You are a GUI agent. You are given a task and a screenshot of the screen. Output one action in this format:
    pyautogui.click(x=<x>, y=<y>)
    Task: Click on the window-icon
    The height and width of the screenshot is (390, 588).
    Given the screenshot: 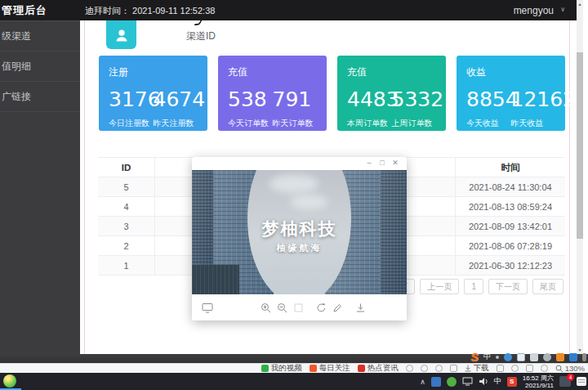 What is the action you would take?
    pyautogui.click(x=529, y=368)
    